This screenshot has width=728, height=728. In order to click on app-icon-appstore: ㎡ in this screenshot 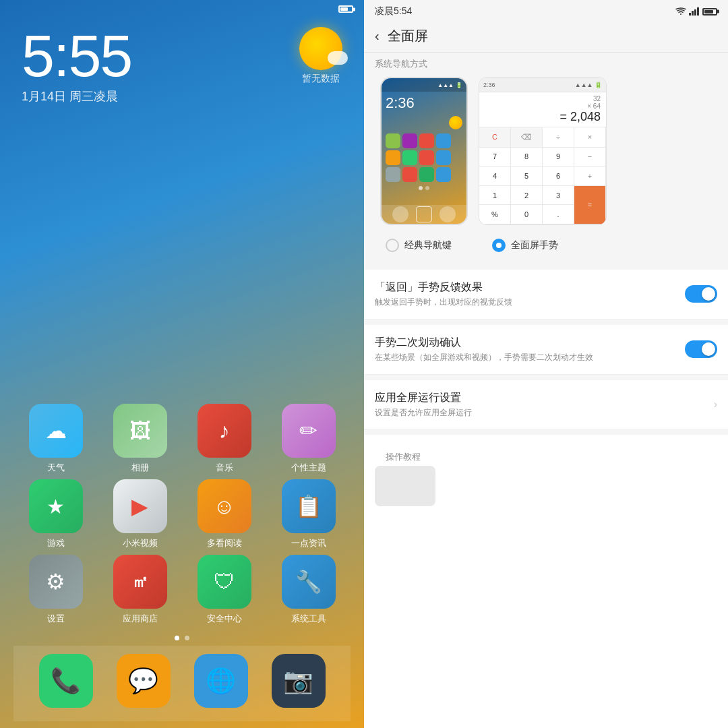, I will do `click(140, 582)`.